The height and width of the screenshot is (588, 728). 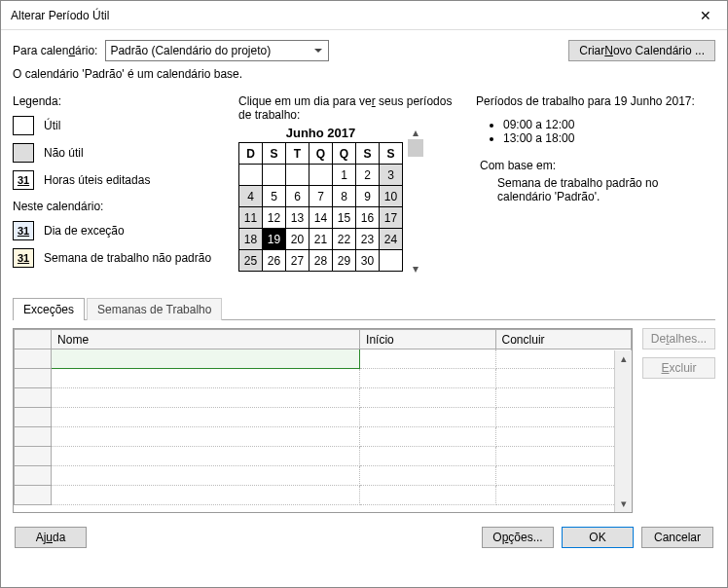 What do you see at coordinates (598, 537) in the screenshot?
I see `ok-button: OK` at bounding box center [598, 537].